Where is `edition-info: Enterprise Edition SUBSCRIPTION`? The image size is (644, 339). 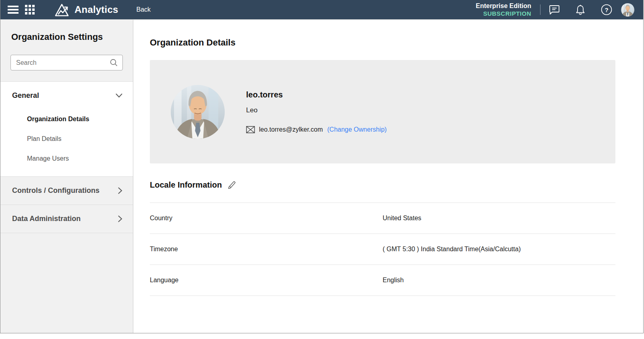
edition-info: Enterprise Edition SUBSCRIPTION is located at coordinates (503, 10).